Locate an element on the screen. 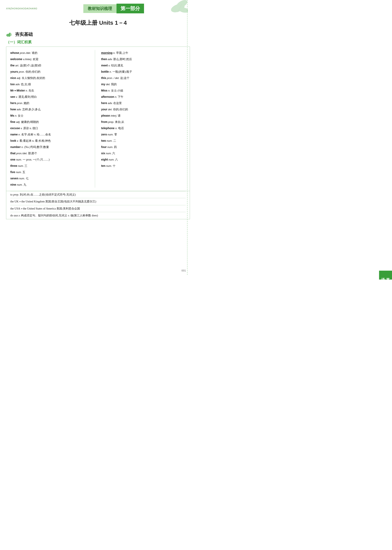  header-left-text: XINZHONGKAODAOHANG is located at coordinates (22, 8).